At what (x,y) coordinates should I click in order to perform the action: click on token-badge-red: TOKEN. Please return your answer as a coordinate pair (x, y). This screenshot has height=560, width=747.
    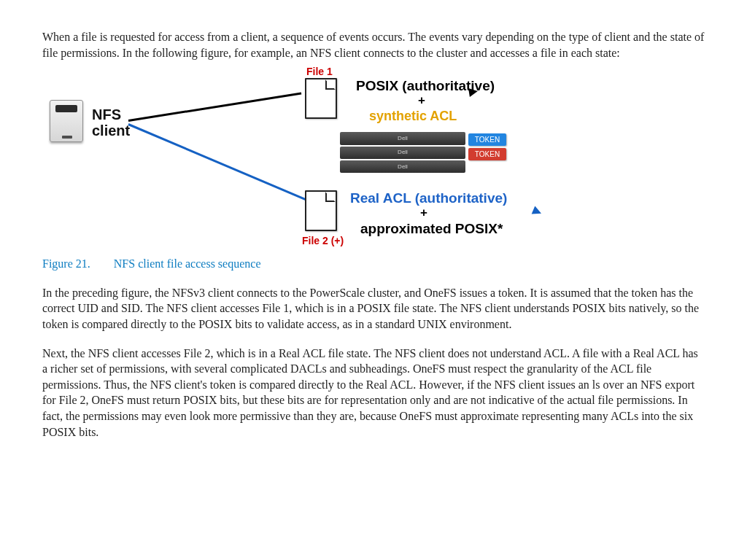
    Looking at the image, I should click on (487, 155).